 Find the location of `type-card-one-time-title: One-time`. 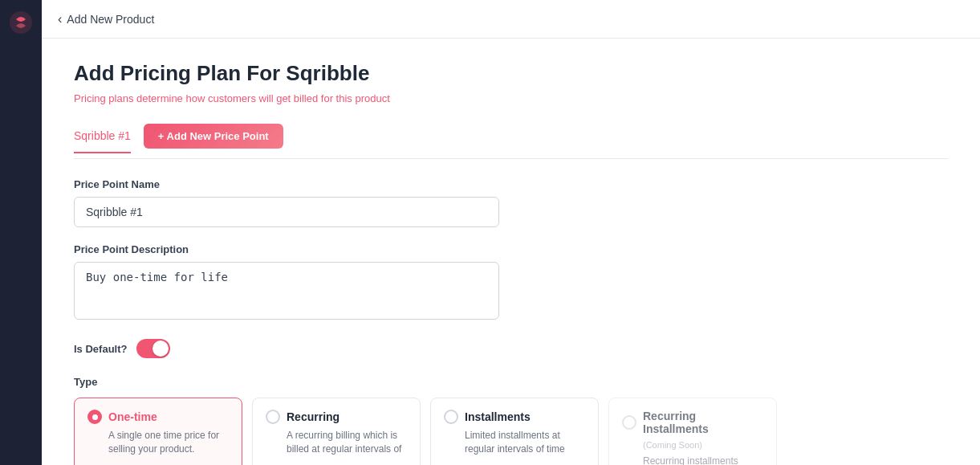

type-card-one-time-title: One-time is located at coordinates (133, 417).